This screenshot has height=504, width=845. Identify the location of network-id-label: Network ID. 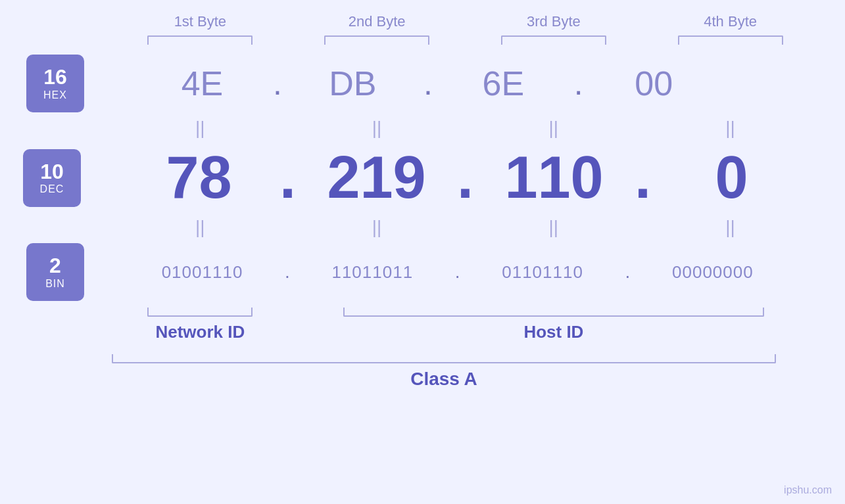
(200, 332).